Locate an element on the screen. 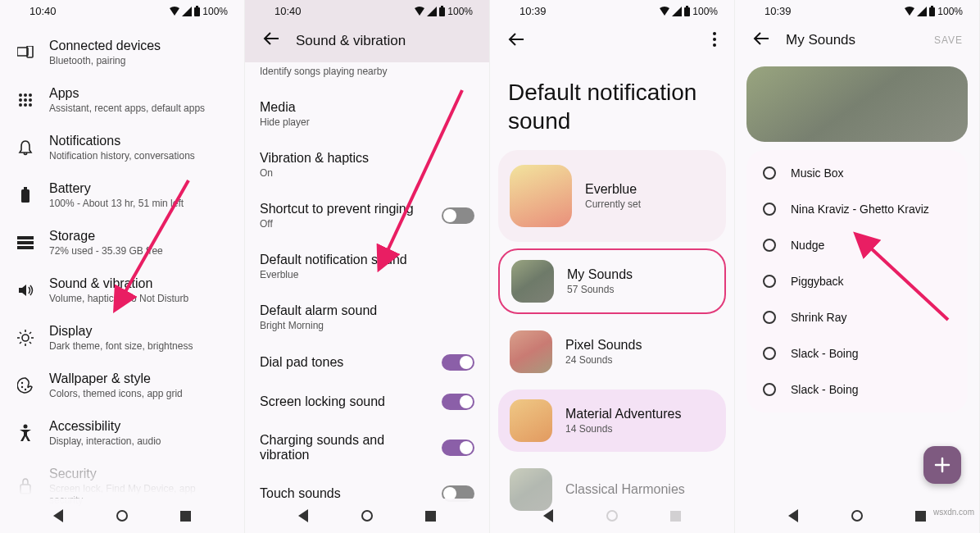 The width and height of the screenshot is (980, 533). wifi-icon is located at coordinates (665, 11).